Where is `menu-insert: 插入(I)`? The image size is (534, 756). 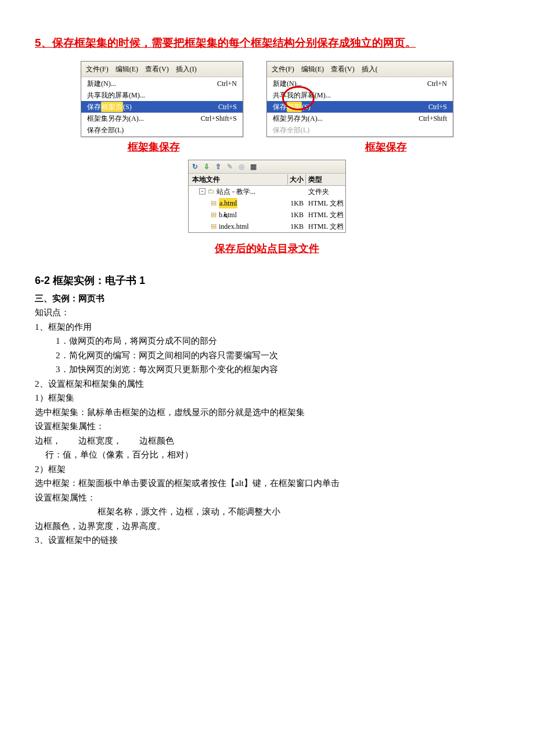 menu-insert: 插入(I) is located at coordinates (186, 69).